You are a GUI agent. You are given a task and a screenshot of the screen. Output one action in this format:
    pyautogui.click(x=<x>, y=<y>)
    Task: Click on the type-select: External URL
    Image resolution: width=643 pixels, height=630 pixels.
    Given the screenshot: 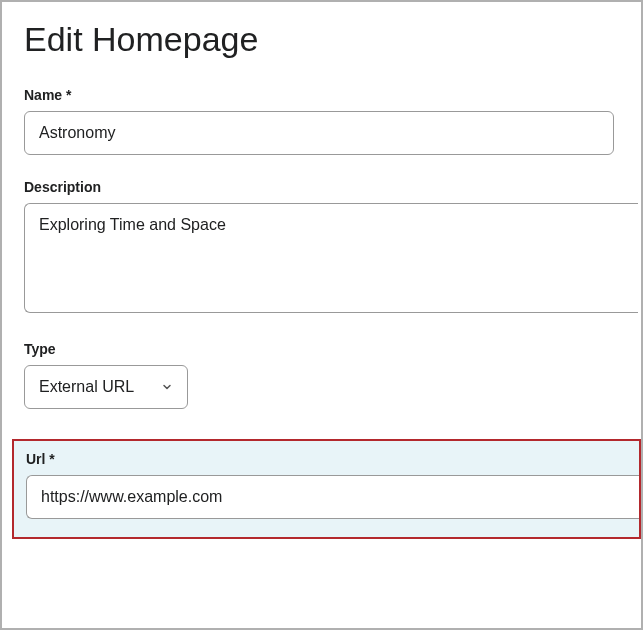 What is the action you would take?
    pyautogui.click(x=106, y=387)
    